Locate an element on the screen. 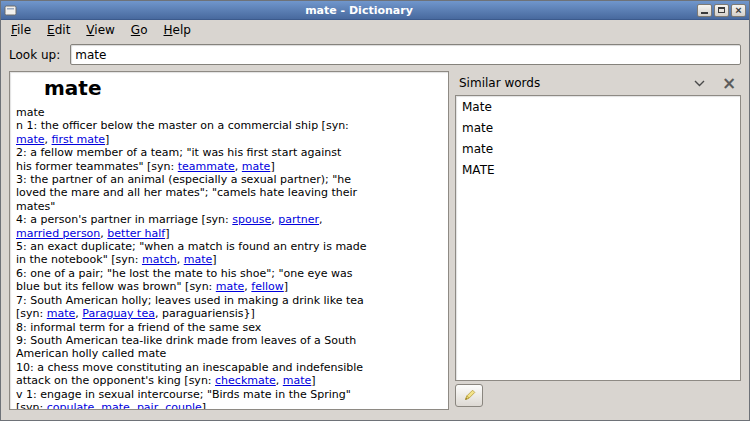  sidebar-close-icon: × is located at coordinates (729, 83).